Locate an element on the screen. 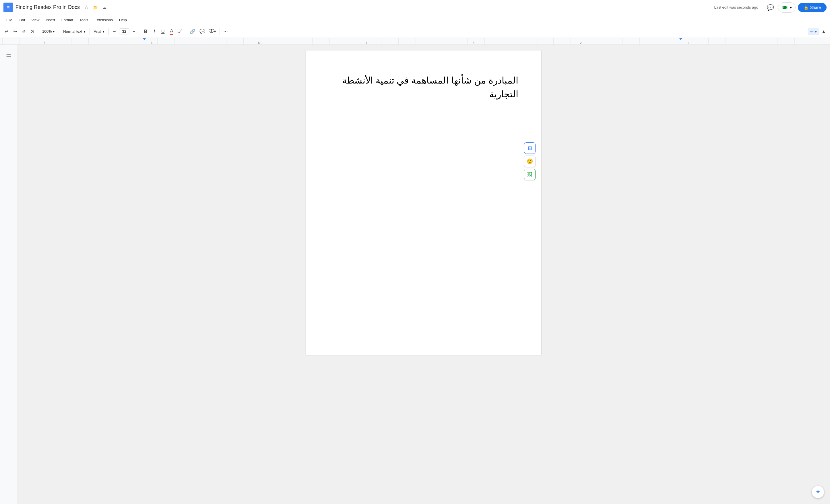  italic-button: I is located at coordinates (154, 32).